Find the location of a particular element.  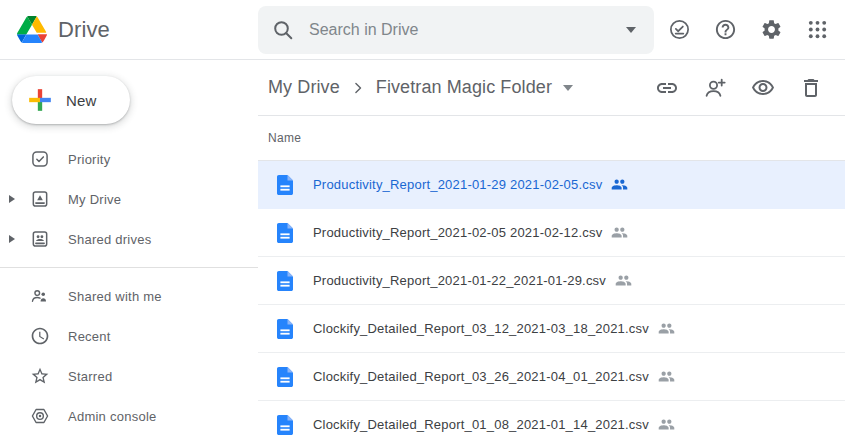

search-options-caret-icon is located at coordinates (631, 30).